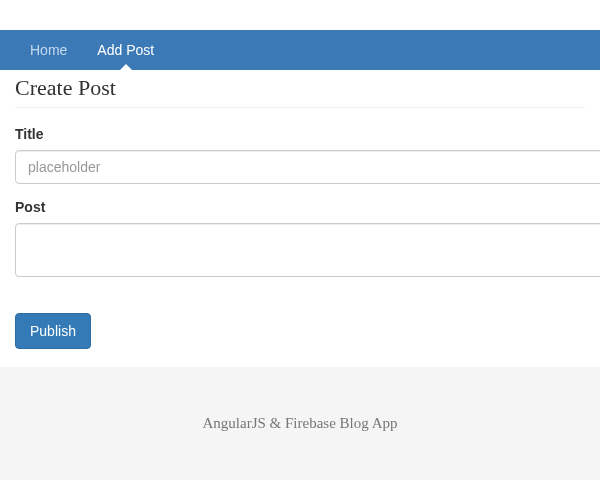  Describe the element at coordinates (308, 250) in the screenshot. I see `post-textarea` at that location.